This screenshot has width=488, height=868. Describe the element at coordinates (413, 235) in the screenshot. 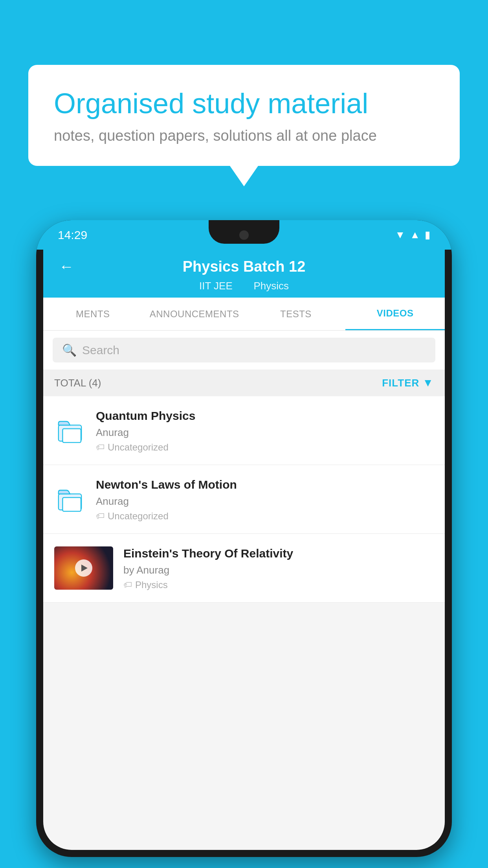

I see `status-icons: ▼ ▲ ▮` at that location.